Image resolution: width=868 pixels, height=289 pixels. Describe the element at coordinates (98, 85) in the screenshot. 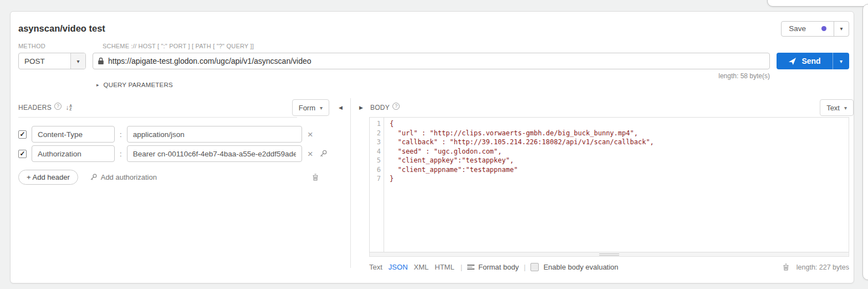

I see `expand-triangle-icon: ▸` at that location.